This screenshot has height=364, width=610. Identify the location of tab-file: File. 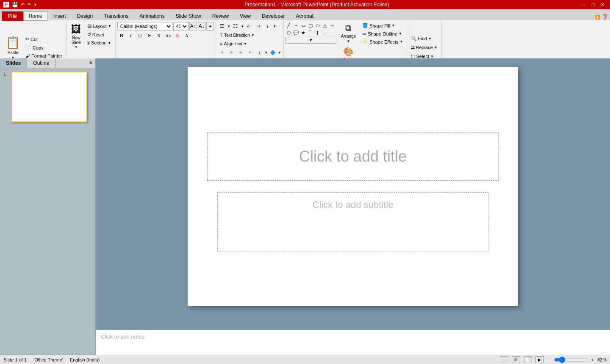
(13, 16).